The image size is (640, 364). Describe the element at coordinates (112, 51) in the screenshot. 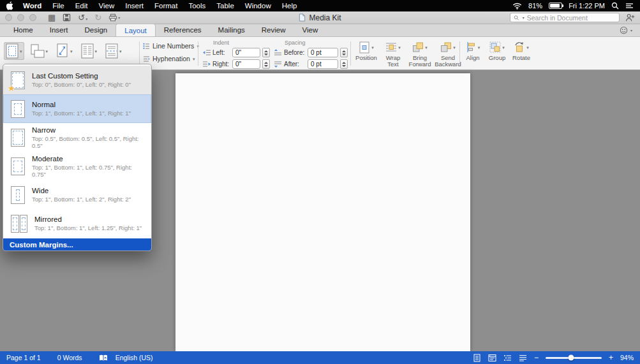

I see `breaks-icon` at that location.